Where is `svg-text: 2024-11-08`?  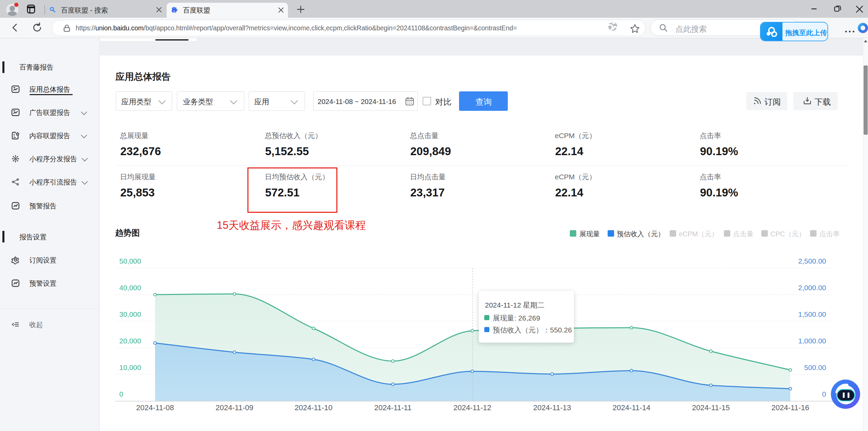 svg-text: 2024-11-08 is located at coordinates (155, 408).